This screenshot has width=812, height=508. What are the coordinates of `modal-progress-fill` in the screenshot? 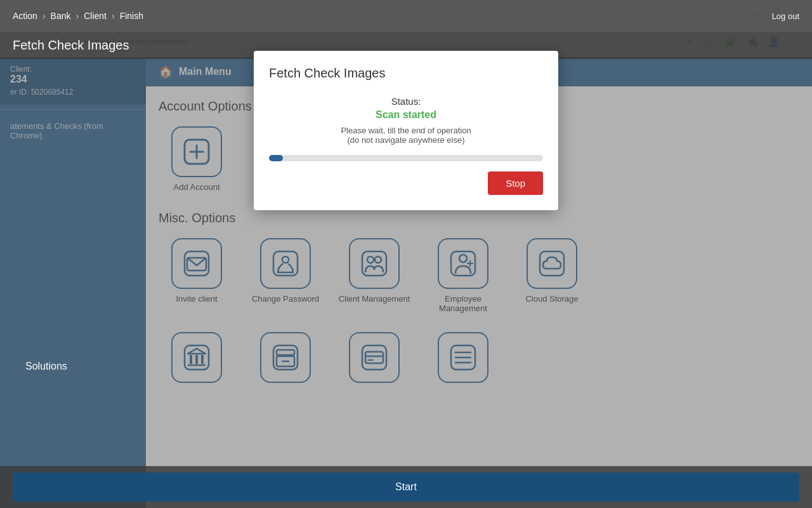 It's located at (276, 158).